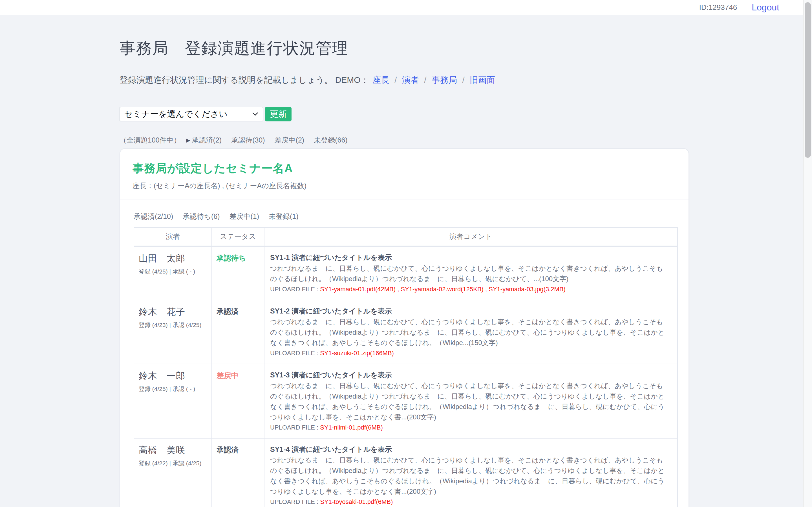 The width and height of the screenshot is (812, 507). Describe the element at coordinates (188, 140) in the screenshot. I see `triangle-right-icon: ▶` at that location.